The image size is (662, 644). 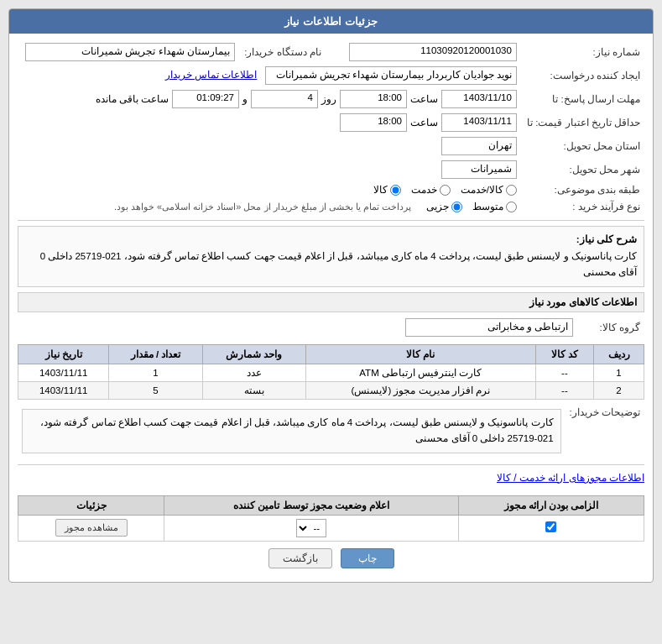 I want to click on col-jozeyat: جزئیات, so click(x=91, y=505).